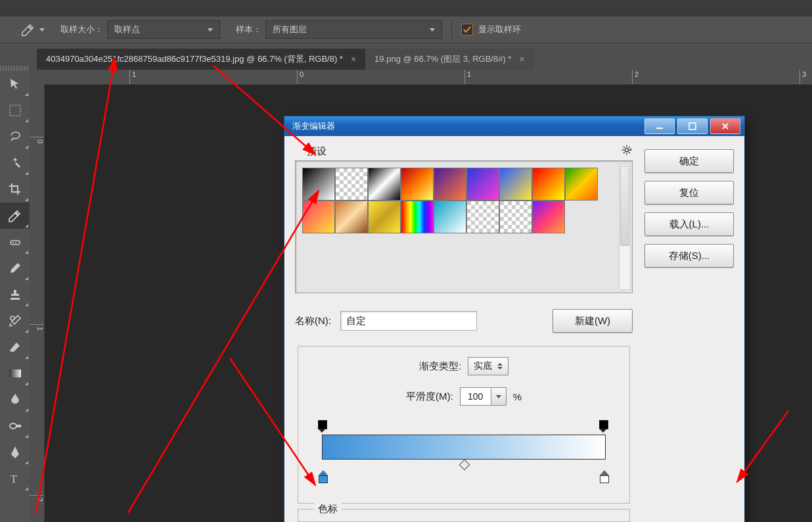 The width and height of the screenshot is (812, 522). What do you see at coordinates (33, 30) in the screenshot?
I see `active-tool-eyedropper-icon` at bounding box center [33, 30].